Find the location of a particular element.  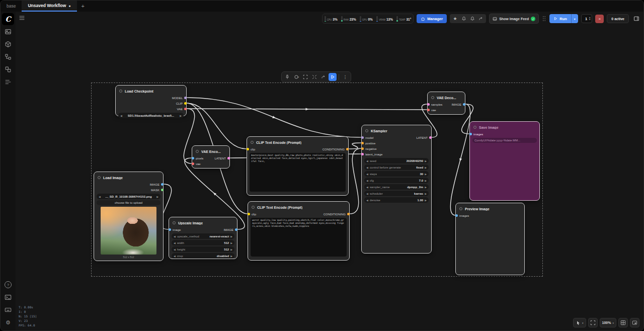

pin-icon is located at coordinates (287, 77).